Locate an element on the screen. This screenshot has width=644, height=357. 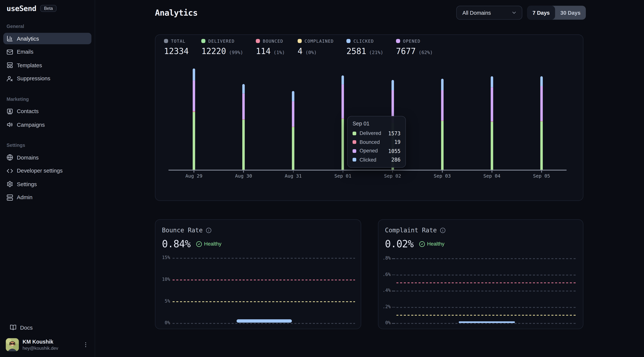
x-axis-label: Sep 05 is located at coordinates (542, 176).